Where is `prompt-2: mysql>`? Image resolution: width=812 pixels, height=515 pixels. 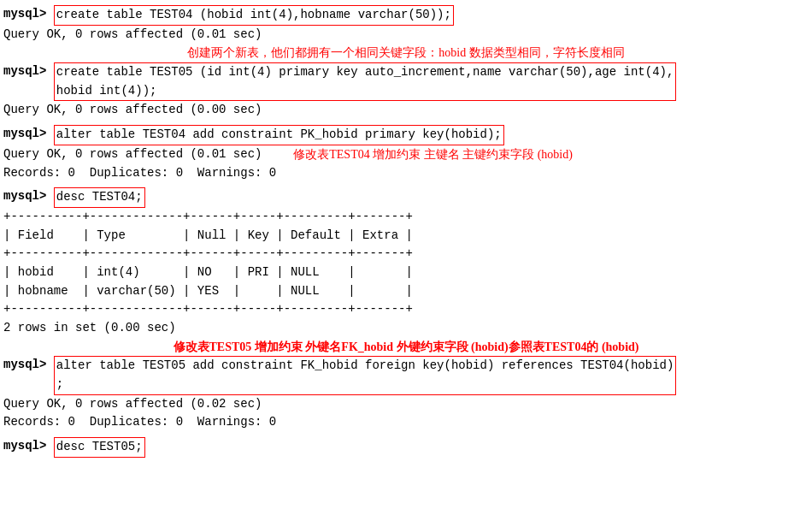
prompt-2: mysql> is located at coordinates (29, 72).